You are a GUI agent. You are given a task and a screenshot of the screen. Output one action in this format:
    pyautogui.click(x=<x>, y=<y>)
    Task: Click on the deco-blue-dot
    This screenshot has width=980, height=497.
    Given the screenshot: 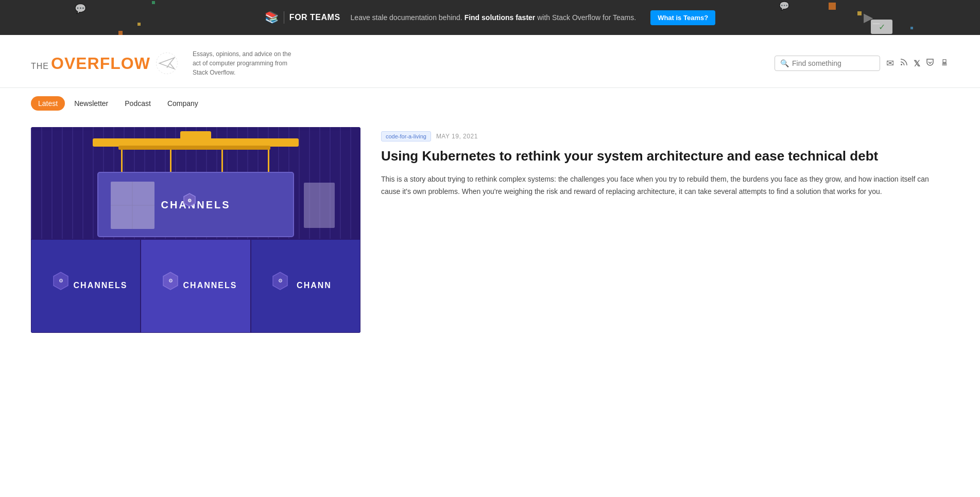 What is the action you would take?
    pyautogui.click(x=912, y=28)
    